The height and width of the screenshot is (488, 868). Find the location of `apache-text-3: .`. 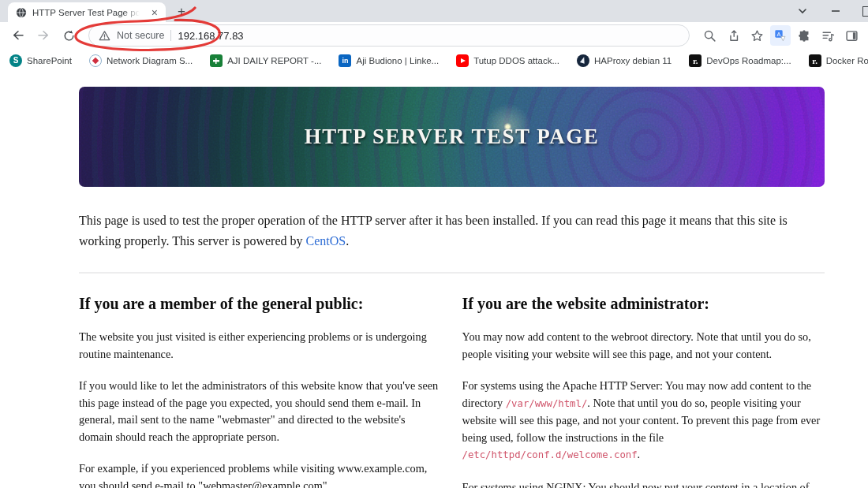

apache-text-3: . is located at coordinates (639, 454).